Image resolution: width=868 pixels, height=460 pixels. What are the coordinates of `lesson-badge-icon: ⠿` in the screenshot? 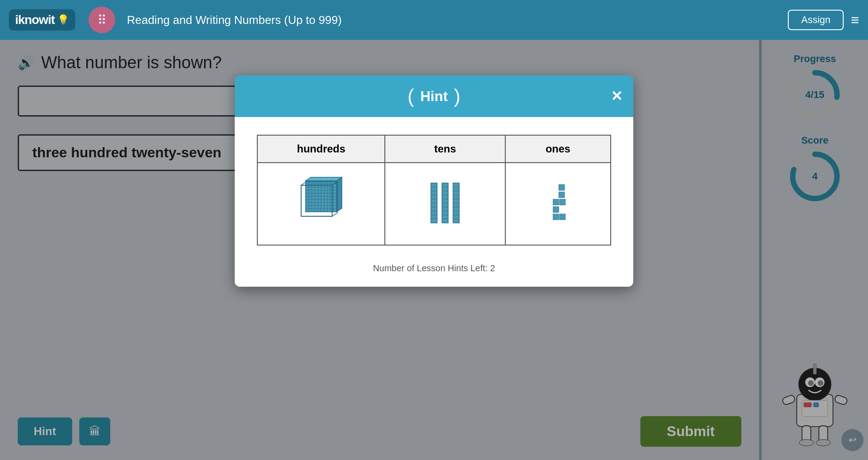 It's located at (102, 20).